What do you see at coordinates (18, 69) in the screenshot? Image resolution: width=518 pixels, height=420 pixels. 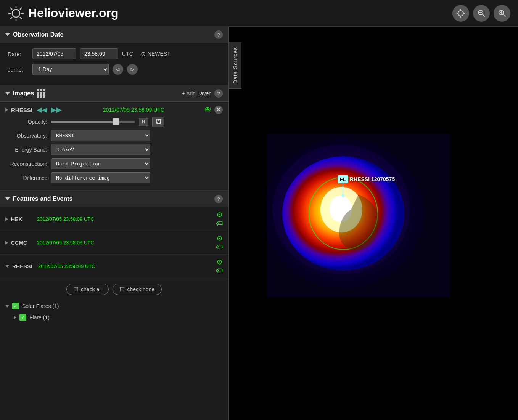 I see `jump-label: Jump:` at bounding box center [18, 69].